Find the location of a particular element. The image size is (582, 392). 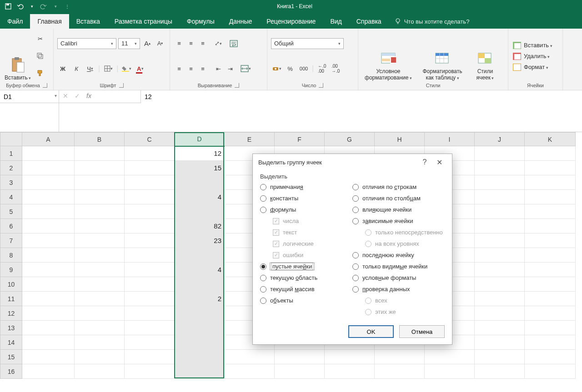

save-icon is located at coordinates (8, 6).